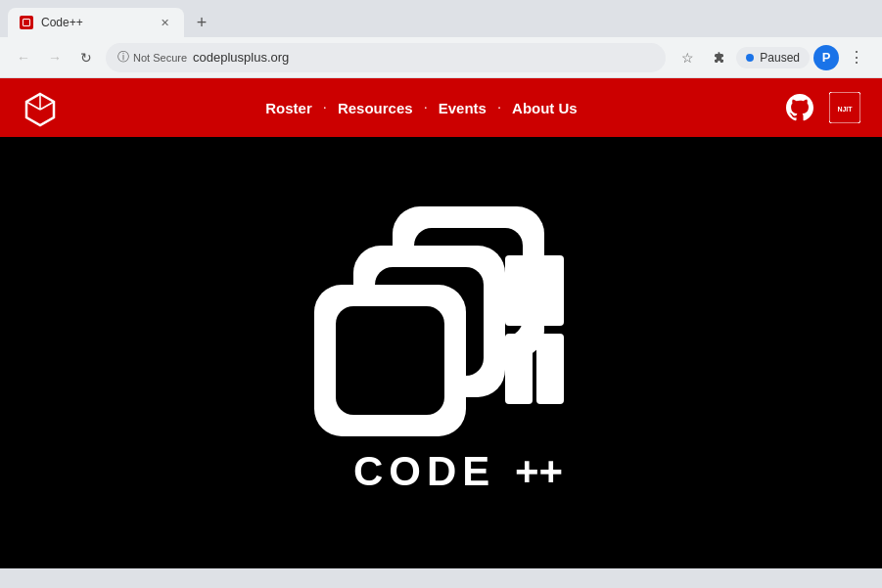 The height and width of the screenshot is (588, 882). I want to click on reload-button: ↻, so click(86, 58).